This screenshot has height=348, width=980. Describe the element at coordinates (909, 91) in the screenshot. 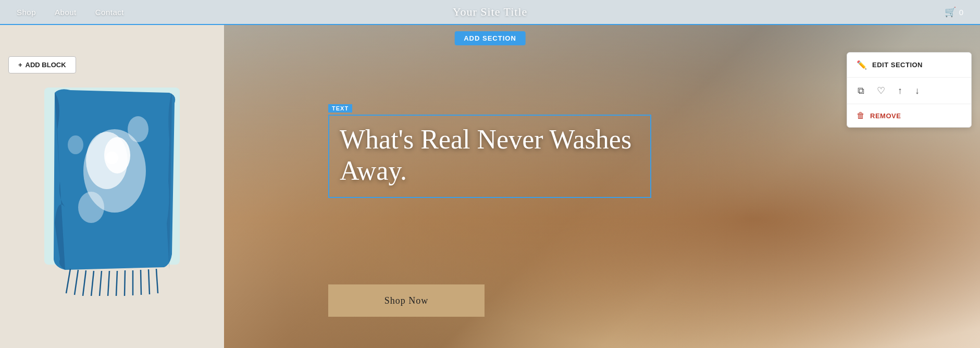

I see `panel-icon-row: ⧉ ♡ ↑ ↓` at that location.